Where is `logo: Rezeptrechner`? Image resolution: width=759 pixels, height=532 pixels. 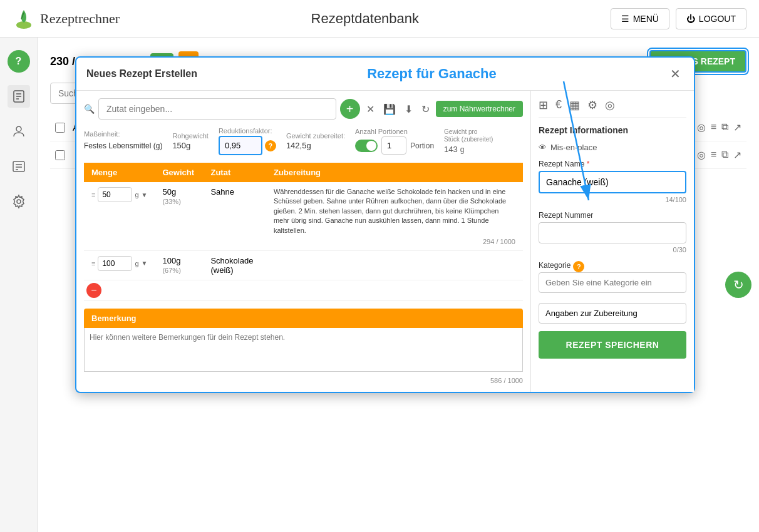
logo: Rezeptrechner is located at coordinates (66, 19).